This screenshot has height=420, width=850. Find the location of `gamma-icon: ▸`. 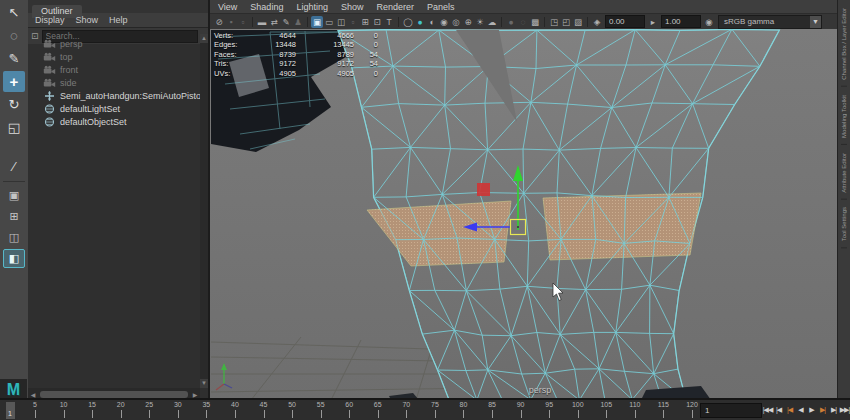

gamma-icon: ▸ is located at coordinates (653, 22).